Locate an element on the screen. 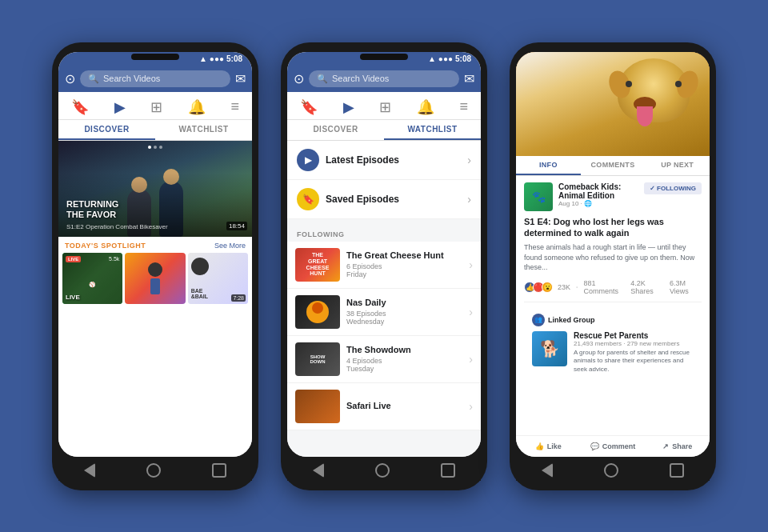  linked-group: 👥 Linked Group 🐕 Rescue Pet Parents 21,4… is located at coordinates (613, 344).